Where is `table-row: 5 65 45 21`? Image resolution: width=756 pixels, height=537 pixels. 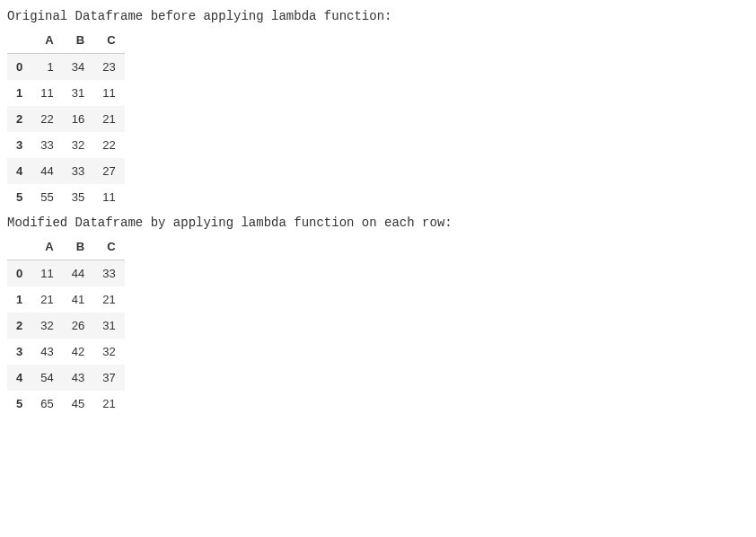 table-row: 5 65 45 21 is located at coordinates (66, 404).